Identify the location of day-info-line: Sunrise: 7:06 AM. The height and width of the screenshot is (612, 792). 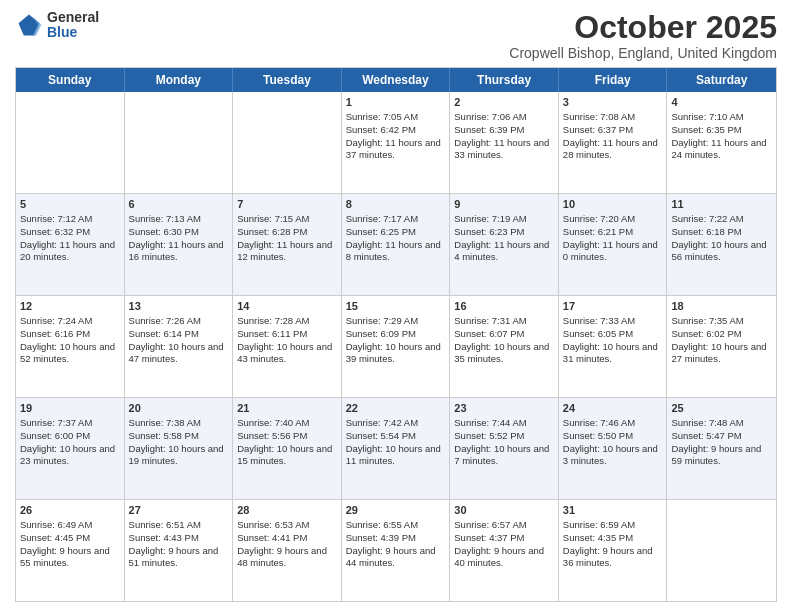
(504, 118).